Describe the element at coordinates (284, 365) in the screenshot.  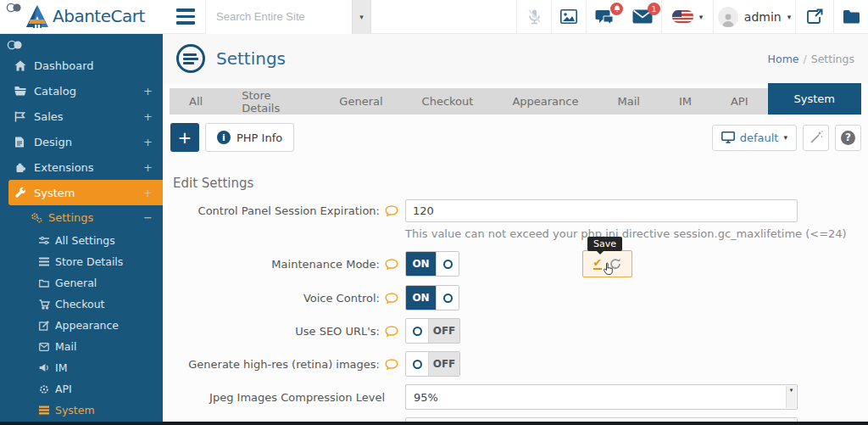
I see `retina-images-label: Generate high-res (retina) images:` at that location.